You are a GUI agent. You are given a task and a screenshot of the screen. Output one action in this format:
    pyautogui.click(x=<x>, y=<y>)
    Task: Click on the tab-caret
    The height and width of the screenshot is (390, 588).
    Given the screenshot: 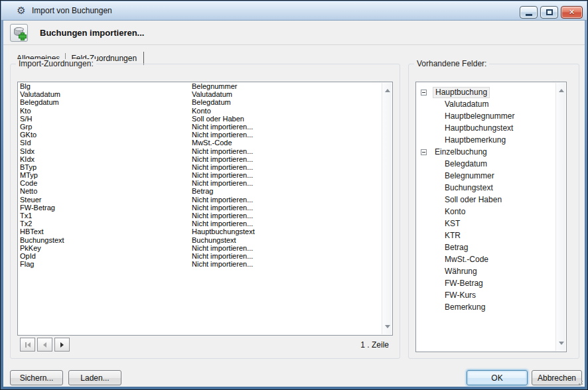 What is the action you would take?
    pyautogui.click(x=143, y=58)
    